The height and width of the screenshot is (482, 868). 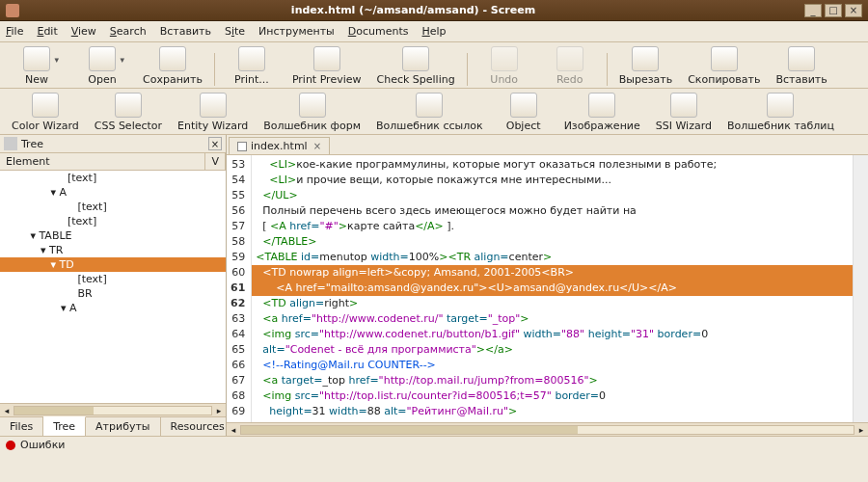 What do you see at coordinates (312, 112) in the screenshot?
I see `form-wizard-button: Волшебник форм` at bounding box center [312, 112].